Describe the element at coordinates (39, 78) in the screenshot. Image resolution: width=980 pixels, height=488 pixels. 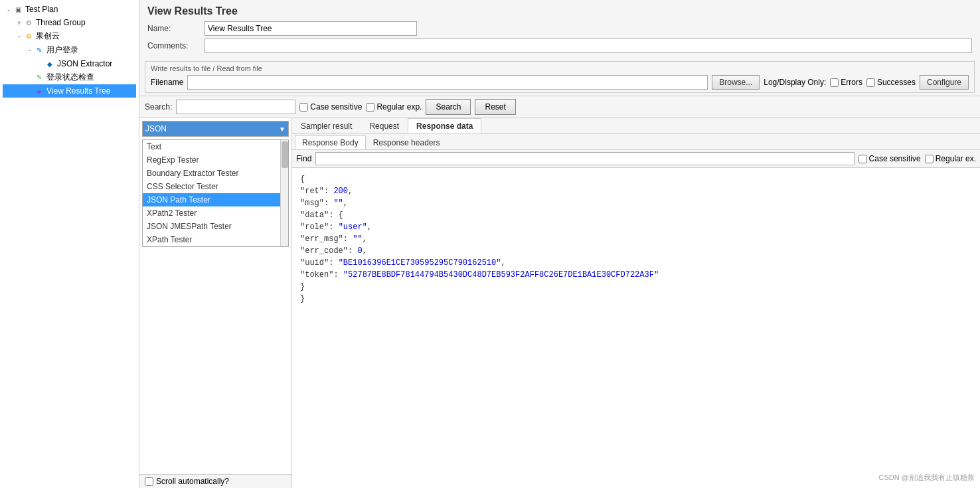
I see `check-icon: ✎` at that location.